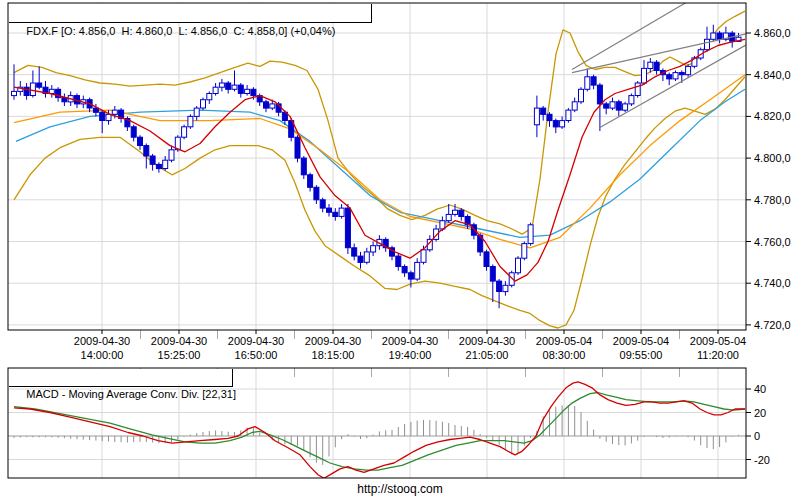 The height and width of the screenshot is (500, 800). What do you see at coordinates (760, 413) in the screenshot?
I see `macd-tick-label: 20` at bounding box center [760, 413].